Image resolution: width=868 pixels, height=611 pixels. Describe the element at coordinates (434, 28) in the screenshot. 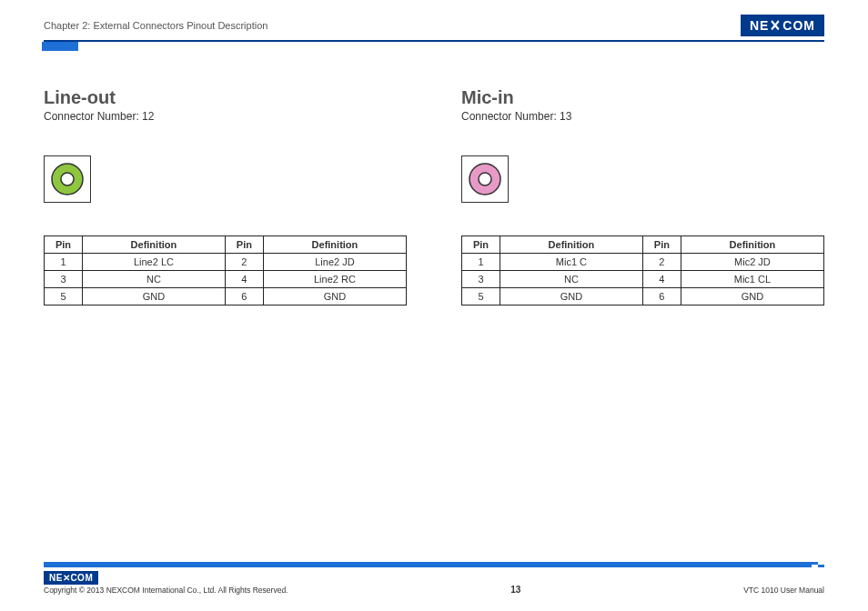

I see `page-header: Chapter 2: External Connectors Pinout De…` at that location.